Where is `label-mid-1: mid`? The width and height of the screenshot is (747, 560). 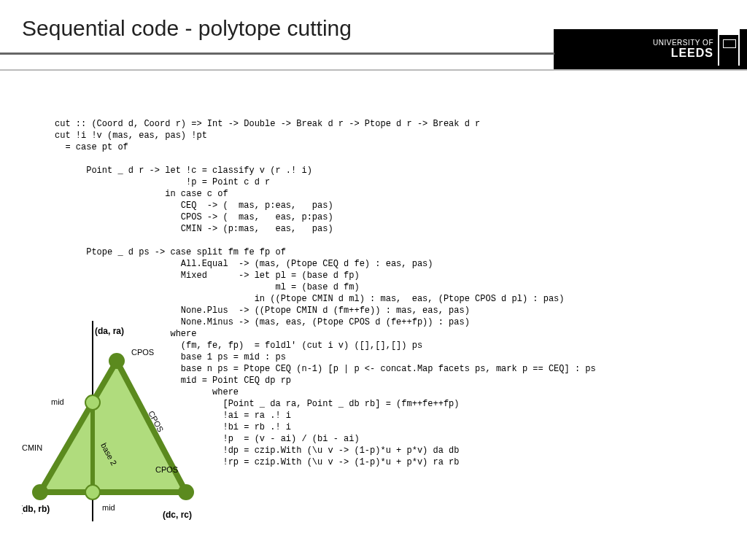 label-mid-1: mid is located at coordinates (58, 402).